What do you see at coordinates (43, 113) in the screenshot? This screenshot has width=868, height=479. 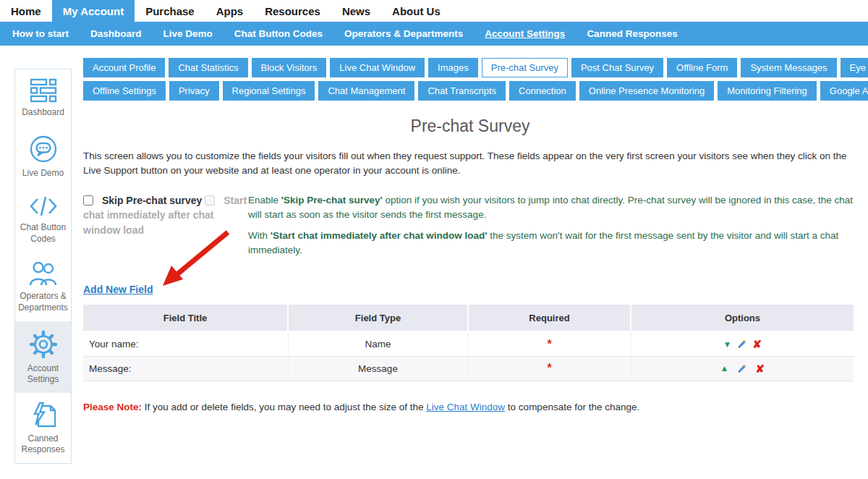 I see `sidebar-item-label: Dashboard` at bounding box center [43, 113].